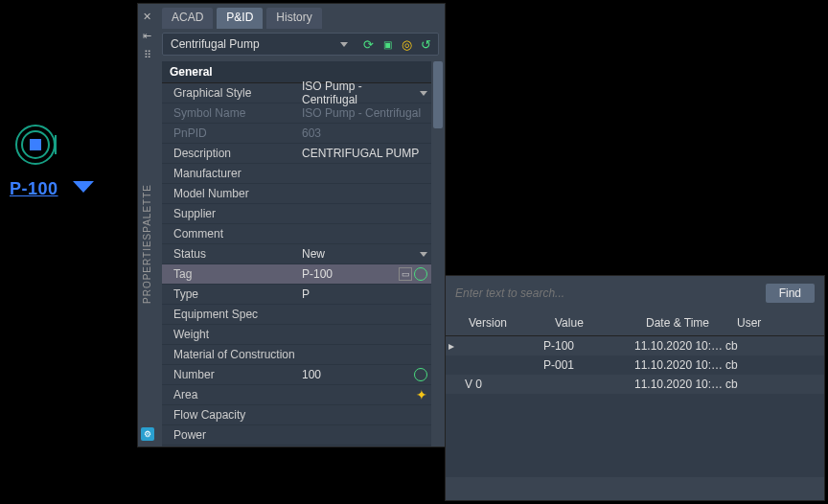  Describe the element at coordinates (297, 435) in the screenshot. I see `prop-power: Power` at that location.